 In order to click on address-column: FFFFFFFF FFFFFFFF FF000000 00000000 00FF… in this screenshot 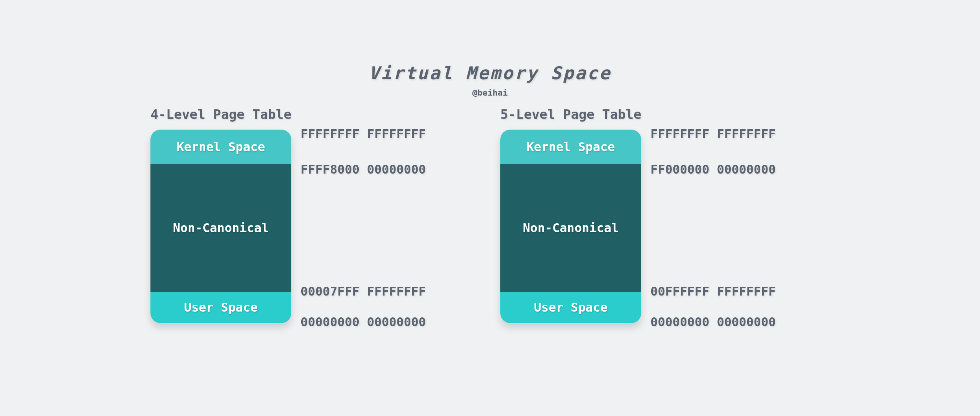, I will do `click(740, 229)`.